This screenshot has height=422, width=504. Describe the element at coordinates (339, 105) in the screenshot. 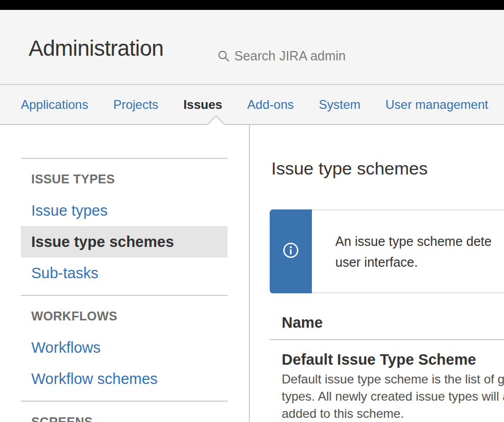

I see `nav-tab-system: System` at that location.